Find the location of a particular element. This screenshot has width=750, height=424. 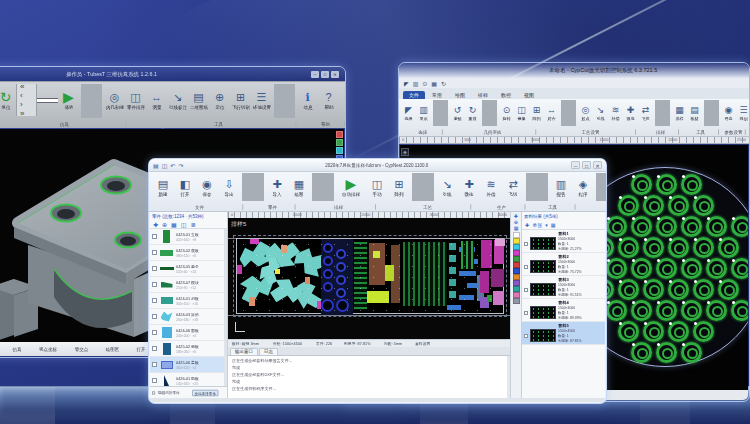

sheet-list-item: 套料1 1500×3000 数量: 1 利用率: 21.27% is located at coordinates (564, 242).